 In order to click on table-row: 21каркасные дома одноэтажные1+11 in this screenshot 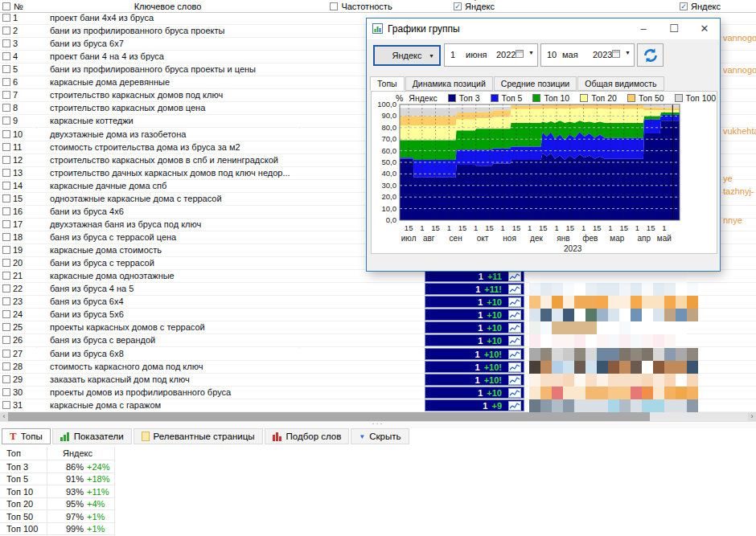, I will do `click(378, 276)`.